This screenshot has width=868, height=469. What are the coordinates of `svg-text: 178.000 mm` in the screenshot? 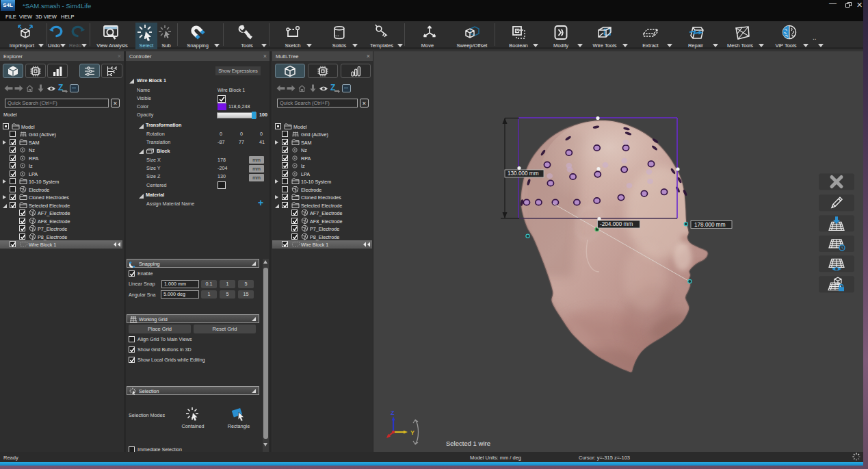 It's located at (710, 225).